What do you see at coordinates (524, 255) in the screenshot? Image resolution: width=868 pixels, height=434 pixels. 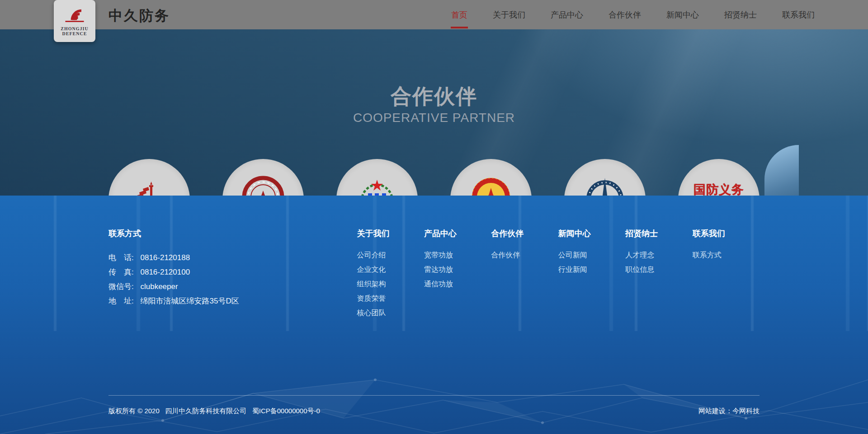 I see `footer-link-partners: 合作伙伴` at bounding box center [524, 255].